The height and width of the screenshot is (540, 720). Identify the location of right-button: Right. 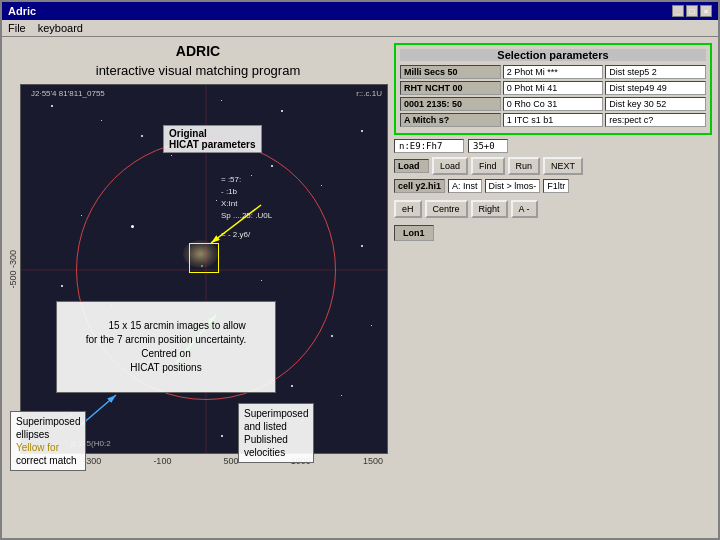
(490, 209).